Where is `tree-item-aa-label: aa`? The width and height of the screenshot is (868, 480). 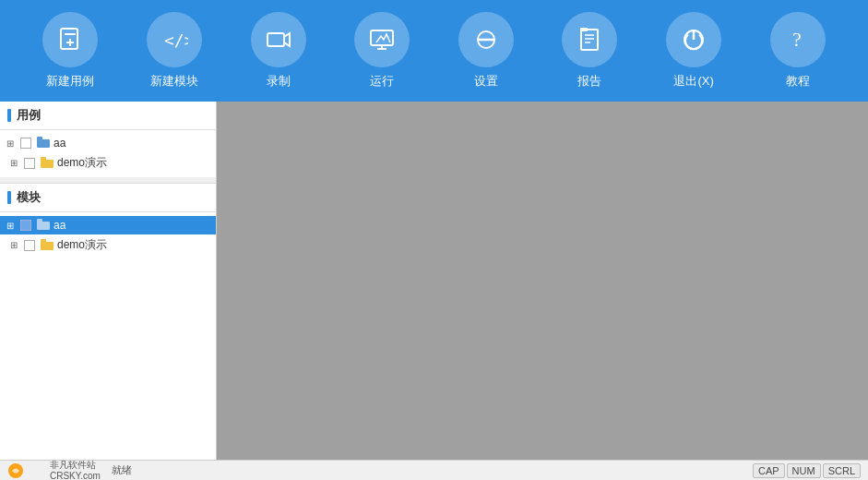 tree-item-aa-label: aa is located at coordinates (59, 143).